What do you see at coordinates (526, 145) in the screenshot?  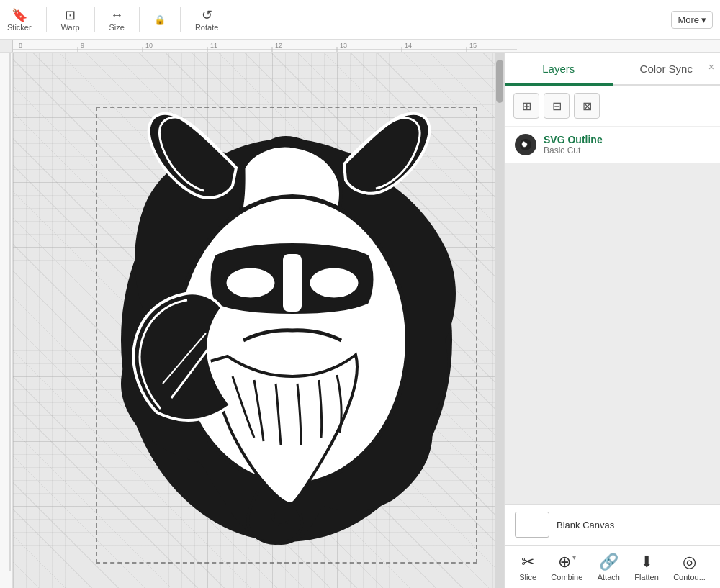 I see `layer-thumbnail` at bounding box center [526, 145].